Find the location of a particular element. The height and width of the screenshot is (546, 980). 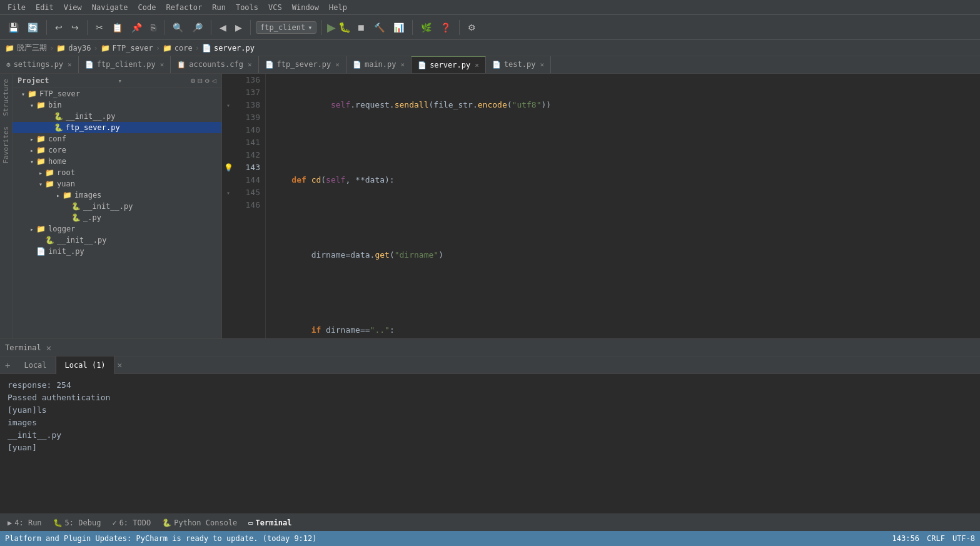

debug-tool-button: 🐛 5: Debug is located at coordinates (78, 523).